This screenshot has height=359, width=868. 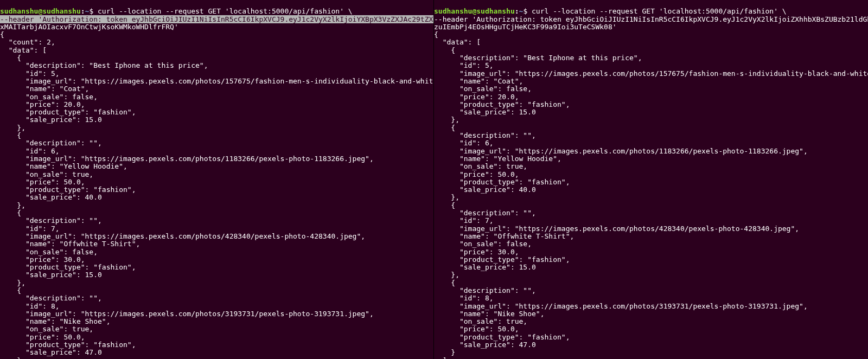 I want to click on curl-command-line2: --header 'Authorization: token eyJhbGciO…, so click(x=651, y=20).